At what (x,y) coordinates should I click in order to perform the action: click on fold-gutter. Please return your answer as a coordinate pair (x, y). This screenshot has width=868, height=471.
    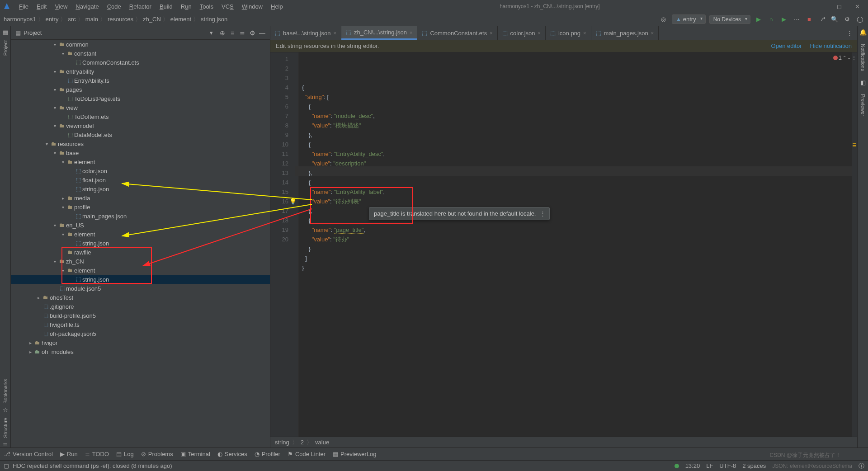
    Looking at the image, I should click on (295, 245).